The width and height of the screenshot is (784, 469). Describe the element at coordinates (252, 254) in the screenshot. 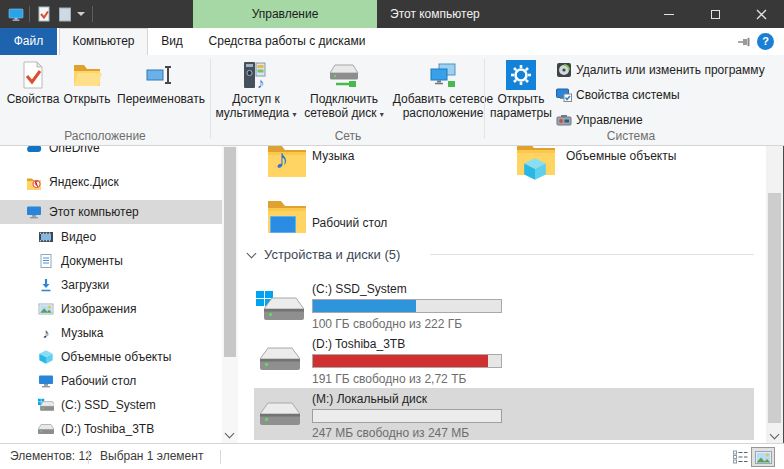

I see `section-collapse-chevron-icon` at that location.